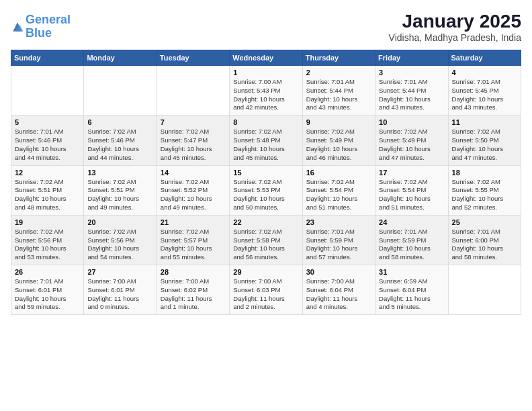 This screenshot has width=532, height=411. Describe the element at coordinates (339, 290) in the screenshot. I see `calendar-cell: 30Sunrise: 7:00 AMSunset: 6:04 PMDayligh…` at that location.